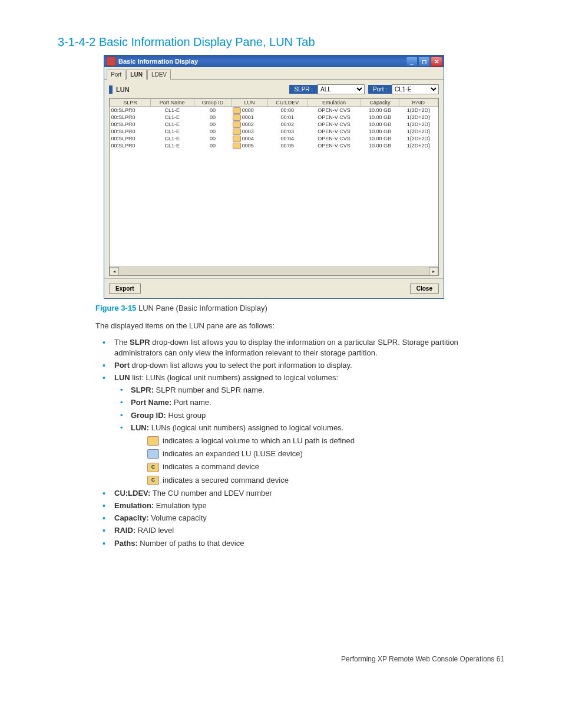 This screenshot has height=728, width=562. Describe the element at coordinates (287, 111) in the screenshot. I see `cell-culdev: 00:00` at that location.